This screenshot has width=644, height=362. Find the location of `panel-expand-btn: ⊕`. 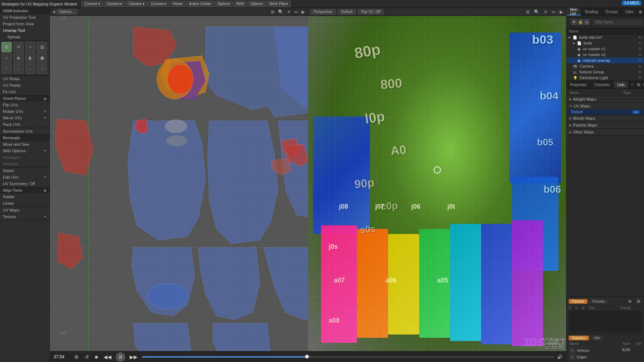

panel-expand-btn: ⊕ is located at coordinates (640, 12).